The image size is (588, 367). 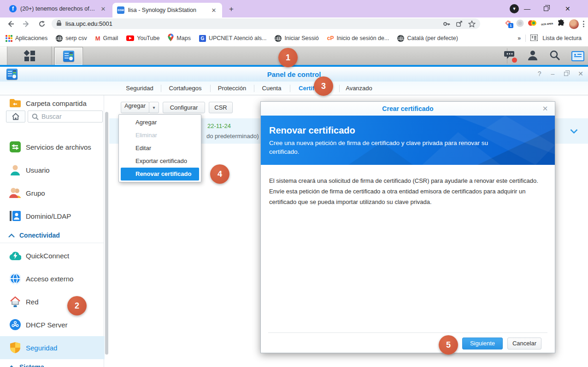 I want to click on chrome-menu-icon, so click(x=583, y=24).